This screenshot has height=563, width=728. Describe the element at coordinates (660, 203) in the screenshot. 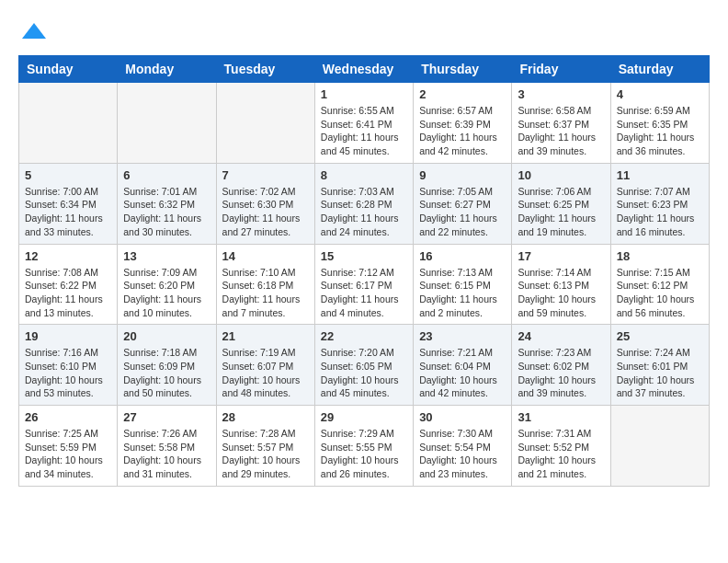

I see `calendar-cell: 11Sunrise: 7:07 AMSunset: 6:23 PMDayligh…` at that location.